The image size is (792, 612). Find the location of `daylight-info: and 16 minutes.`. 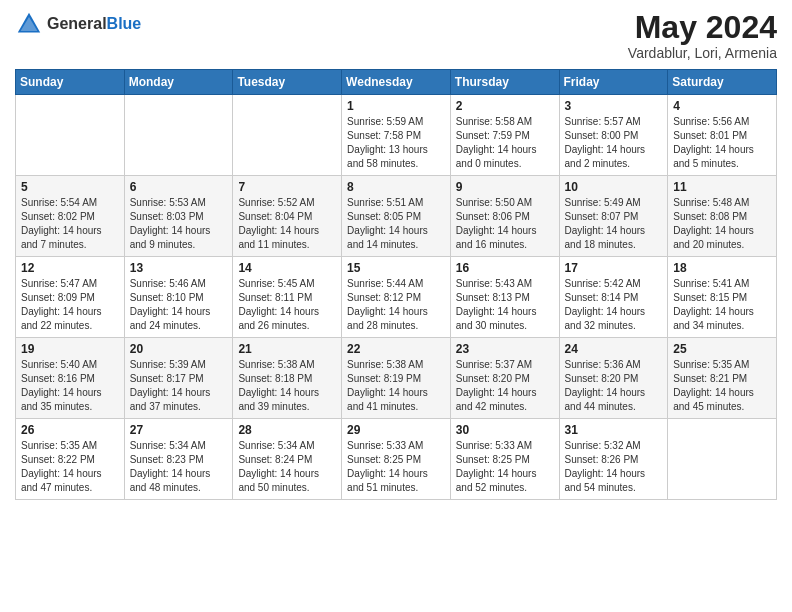

daylight-info: and 16 minutes. is located at coordinates (505, 245).